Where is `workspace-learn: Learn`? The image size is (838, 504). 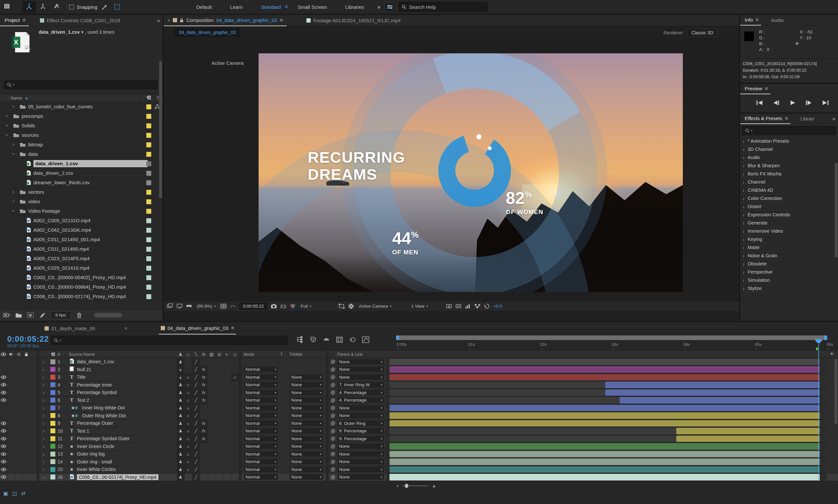 workspace-learn: Learn is located at coordinates (236, 7).